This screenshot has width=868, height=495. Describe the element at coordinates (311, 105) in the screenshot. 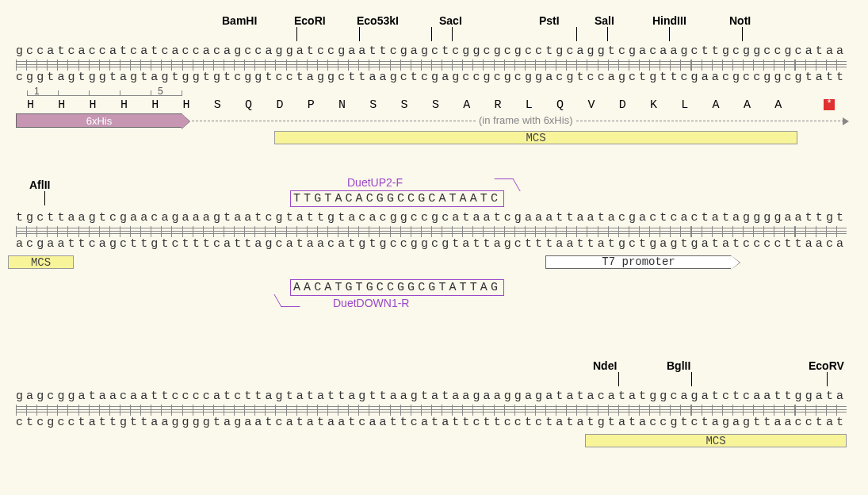

I see `aa-residue: P` at that location.